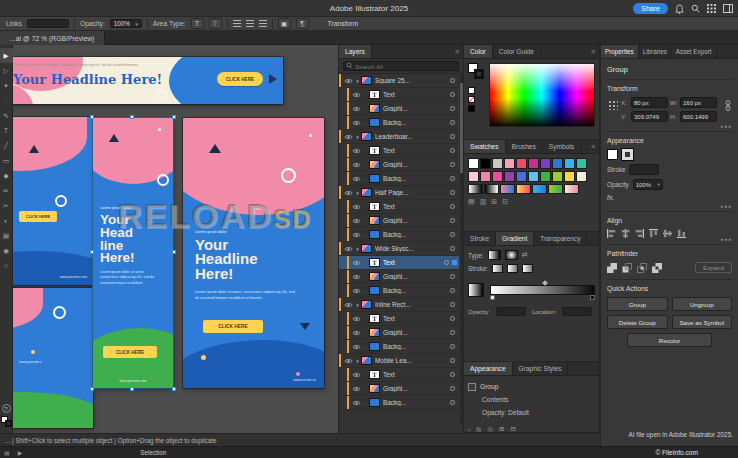 This screenshot has height=458, width=738. I want to click on recolor-button: Recolor, so click(670, 340).